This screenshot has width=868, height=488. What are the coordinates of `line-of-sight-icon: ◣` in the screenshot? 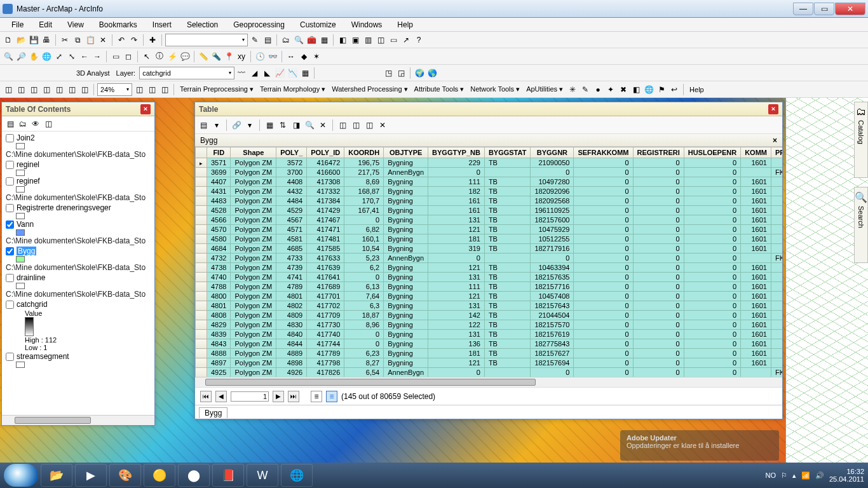 It's located at (267, 73).